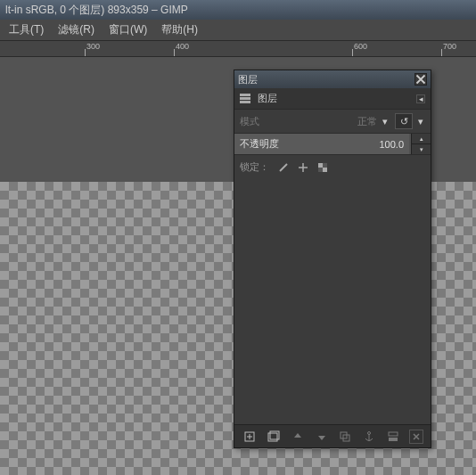 The height and width of the screenshot is (475, 476). I want to click on panel-footer, so click(332, 436).